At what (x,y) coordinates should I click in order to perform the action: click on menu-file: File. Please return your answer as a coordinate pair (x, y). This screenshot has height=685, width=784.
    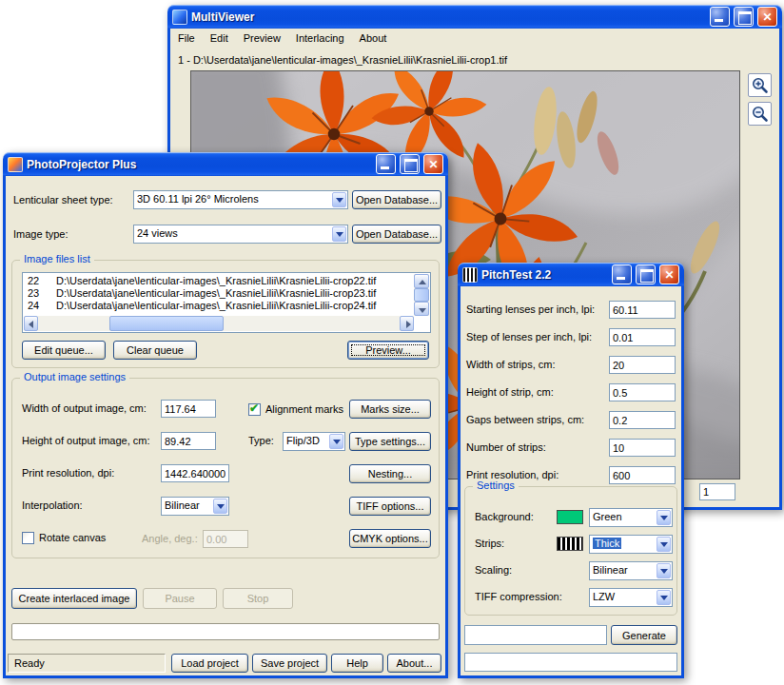
    Looking at the image, I should click on (186, 38).